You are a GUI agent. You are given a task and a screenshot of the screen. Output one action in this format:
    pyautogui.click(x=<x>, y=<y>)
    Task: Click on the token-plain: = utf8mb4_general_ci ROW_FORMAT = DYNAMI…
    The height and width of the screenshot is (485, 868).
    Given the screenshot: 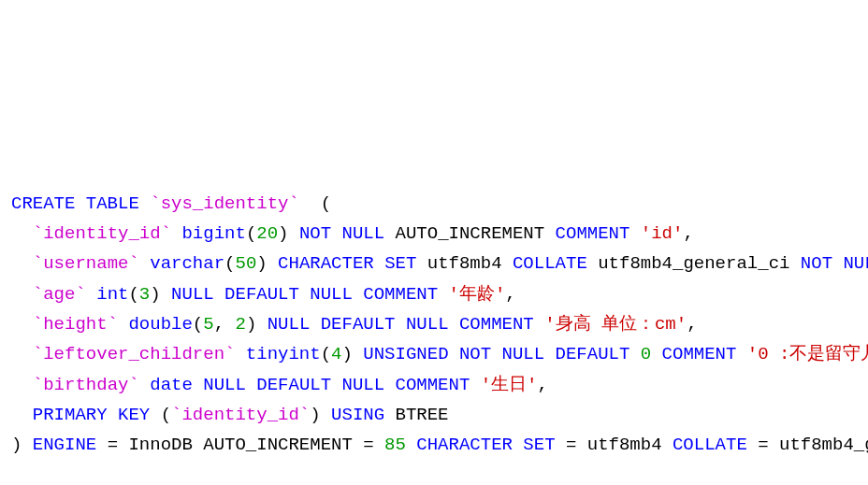 What is the action you would take?
    pyautogui.click(x=808, y=445)
    